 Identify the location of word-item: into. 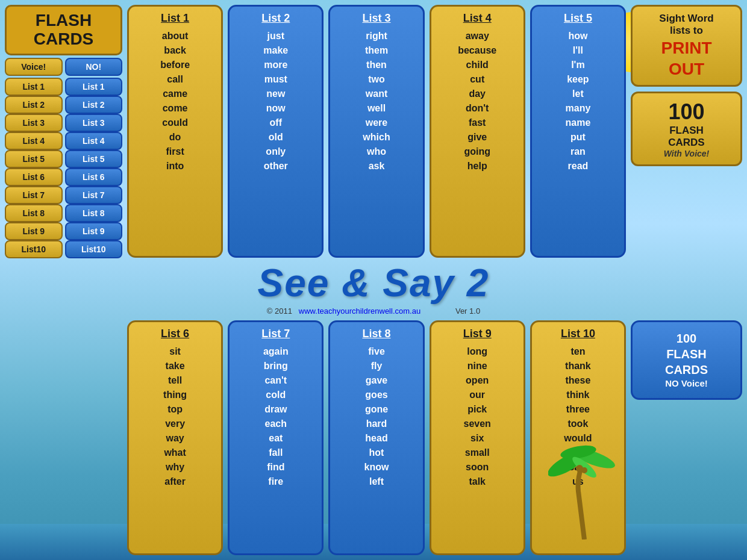
(175, 166).